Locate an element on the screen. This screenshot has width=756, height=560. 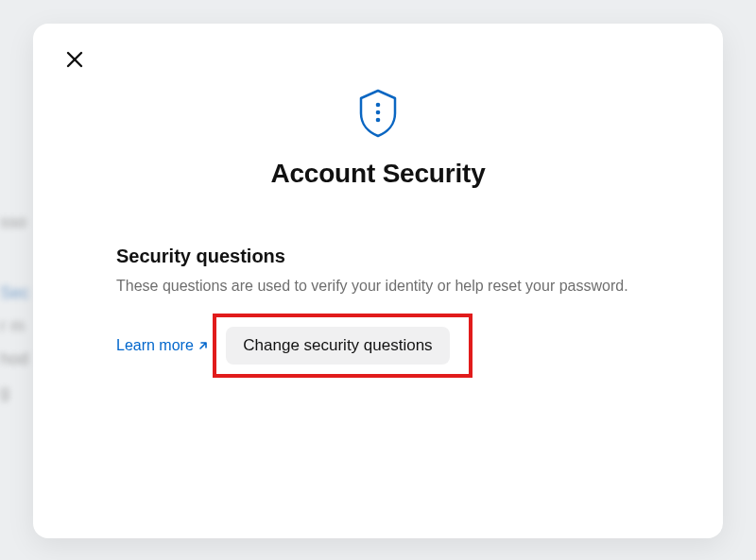
bg-text-fragment: sso is located at coordinates (13, 223).